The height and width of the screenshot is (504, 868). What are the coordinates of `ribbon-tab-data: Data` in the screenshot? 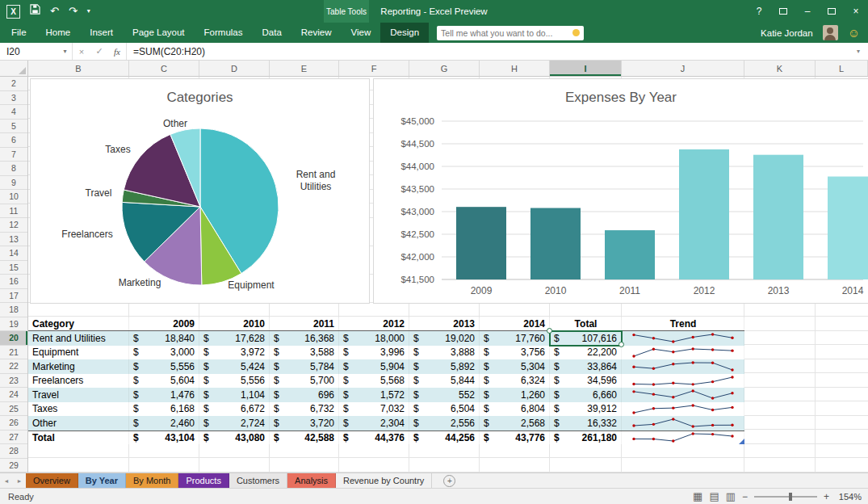 It's located at (272, 32).